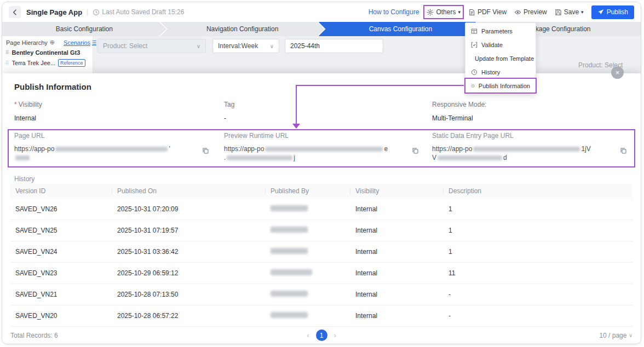 This screenshot has width=644, height=347. Describe the element at coordinates (152, 46) in the screenshot. I see `product-select: Product: Select ∨` at that location.